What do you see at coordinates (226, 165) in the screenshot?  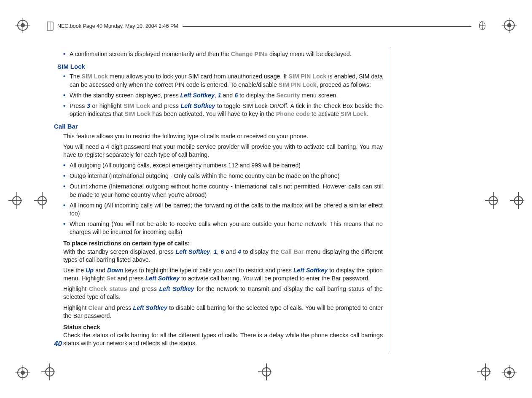 I see `text: All outgoing (All outgoing calls, except…` at bounding box center [226, 165].